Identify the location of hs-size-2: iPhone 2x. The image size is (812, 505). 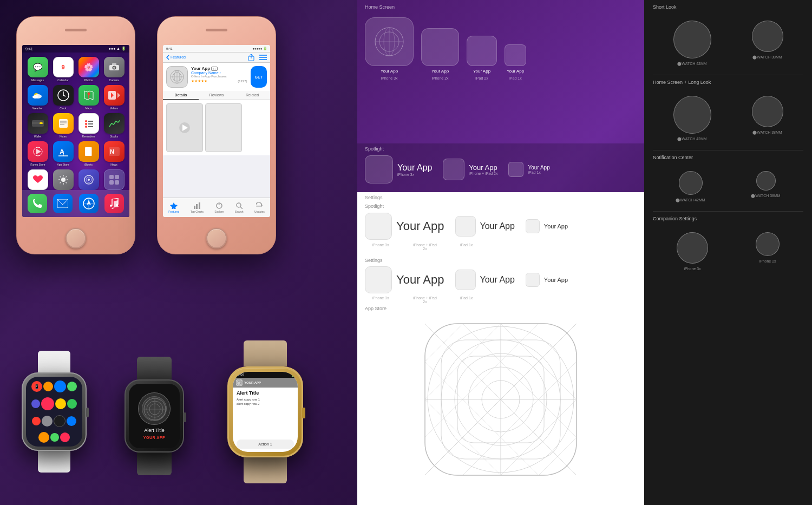
(440, 78).